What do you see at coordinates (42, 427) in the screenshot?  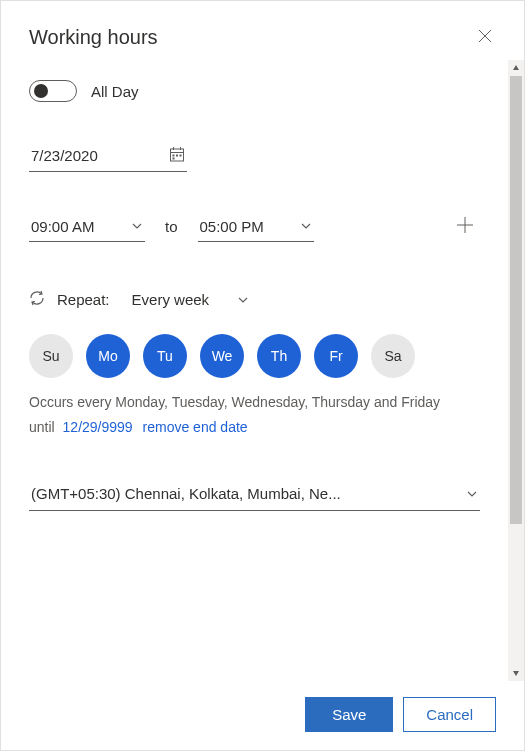 I see `until-label: until` at bounding box center [42, 427].